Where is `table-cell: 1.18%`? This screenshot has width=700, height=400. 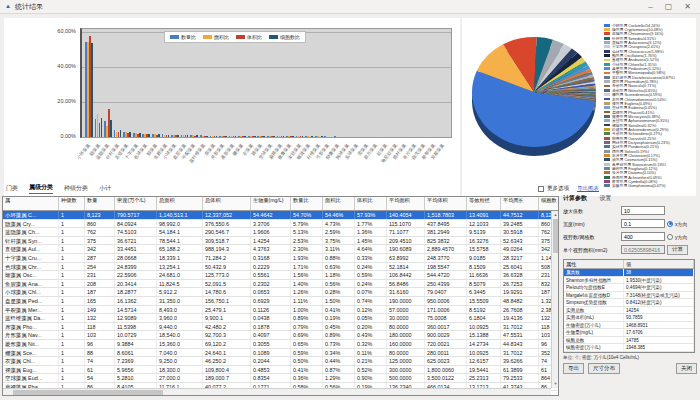 table-cell: 1.18% is located at coordinates (339, 275).